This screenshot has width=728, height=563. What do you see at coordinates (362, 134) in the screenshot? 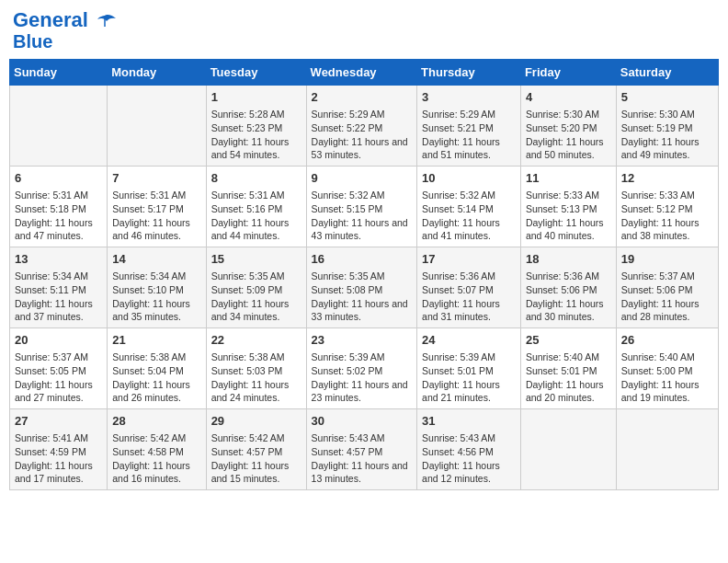
I see `day-content: Sunrise: 5:29 AMSunset: 5:22 PMDaylight:…` at bounding box center [362, 134].